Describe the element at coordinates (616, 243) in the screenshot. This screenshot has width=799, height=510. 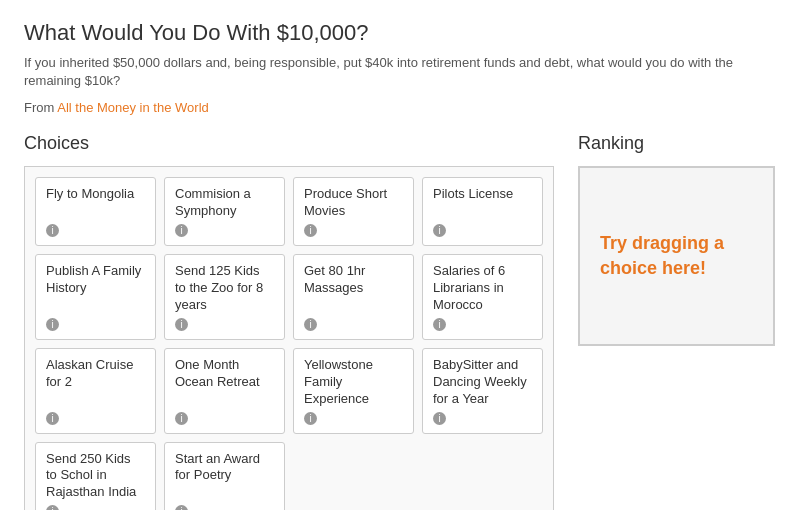
I see `ranking-placeholder-text1: Try` at that location.